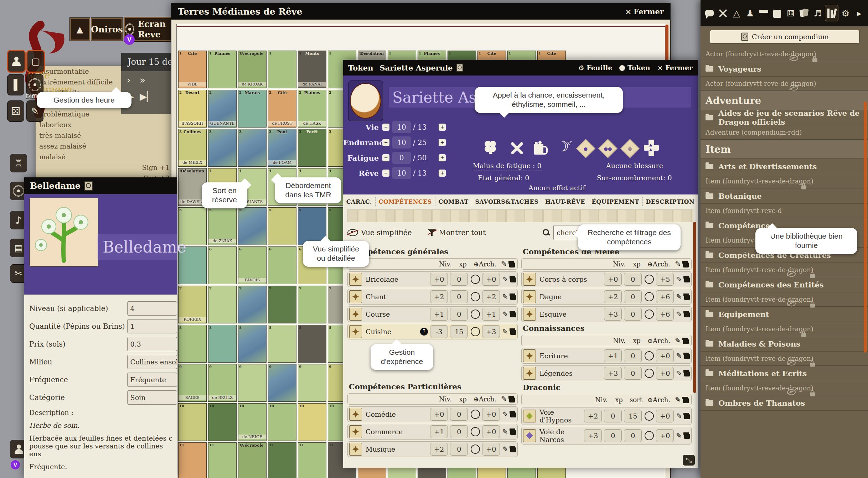  What do you see at coordinates (107, 29) in the screenshot?
I see `oniros-button: Oniros` at bounding box center [107, 29].